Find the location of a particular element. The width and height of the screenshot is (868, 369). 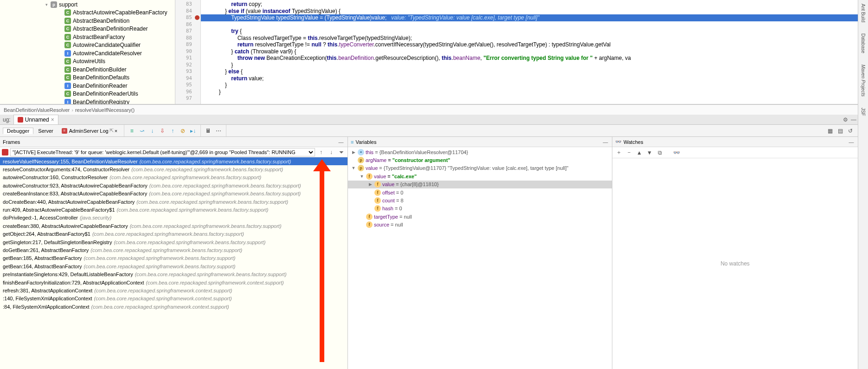

rail-maven-projects: Maven Projects is located at coordinates (863, 81).